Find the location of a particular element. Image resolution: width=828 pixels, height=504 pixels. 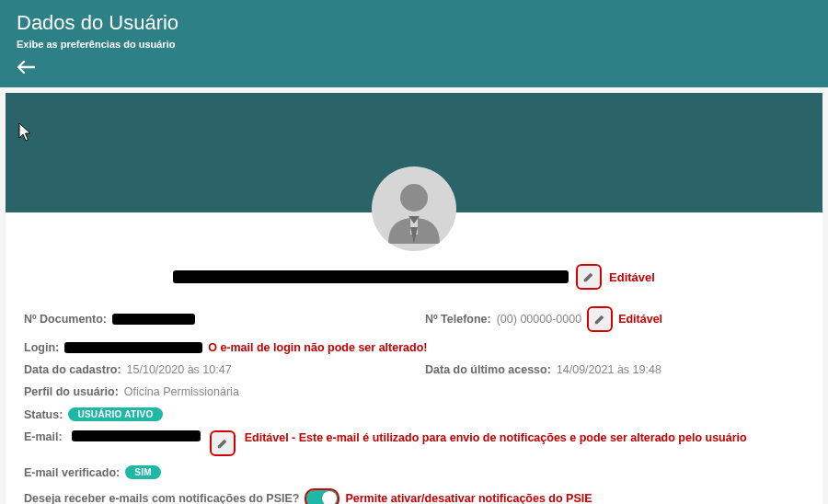

email-label: E-mail: is located at coordinates (43, 437).